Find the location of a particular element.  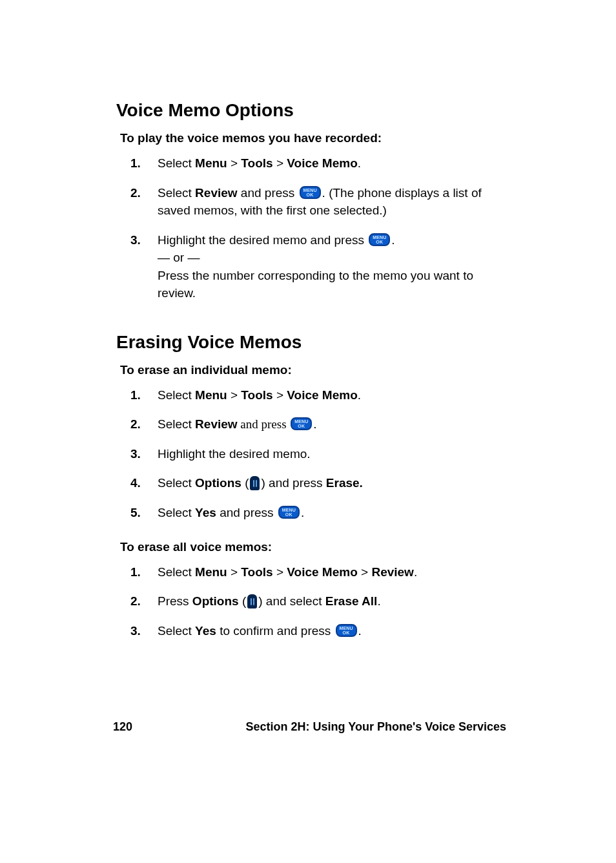

subhead-erase-all: To erase all voice memos: is located at coordinates (313, 547).